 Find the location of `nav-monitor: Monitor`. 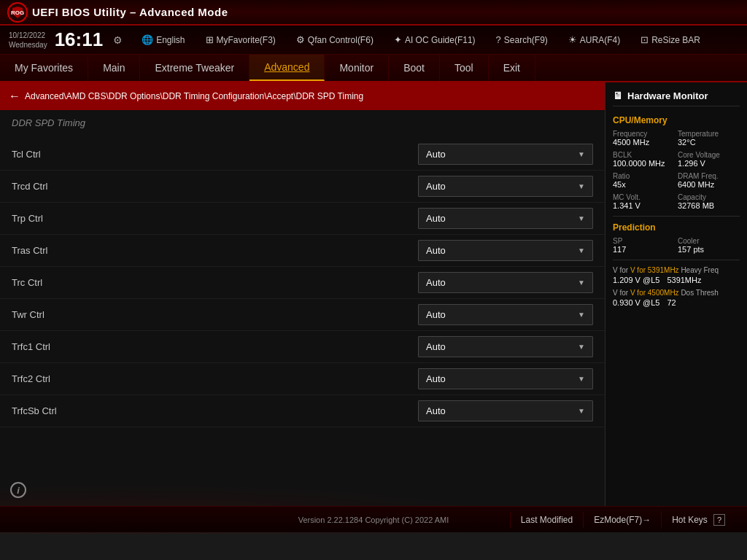

nav-monitor: Monitor is located at coordinates (357, 68).